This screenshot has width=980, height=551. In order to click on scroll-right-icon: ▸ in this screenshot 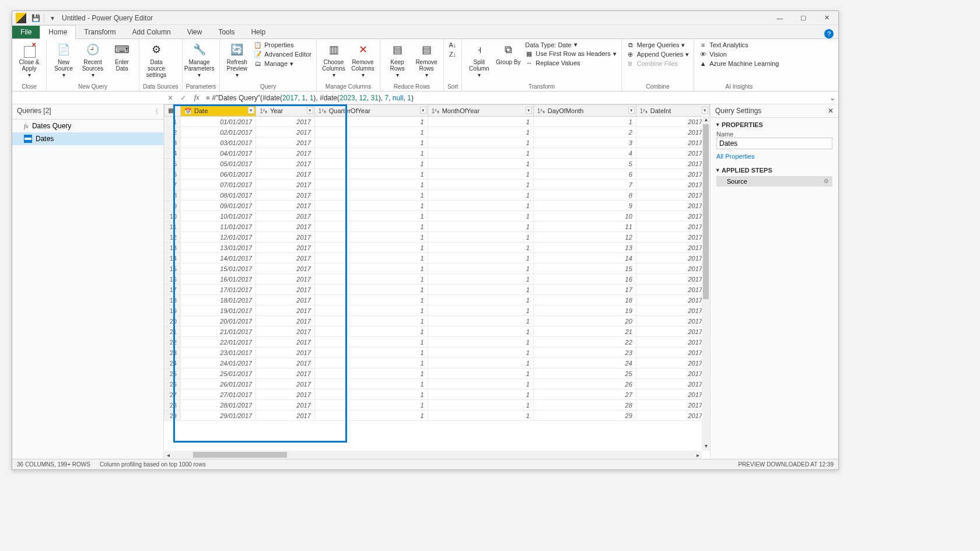, I will do `click(698, 455)`.